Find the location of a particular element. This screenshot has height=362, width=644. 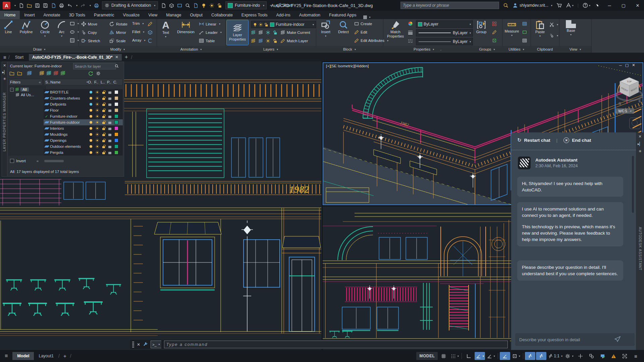

start-tab: Start is located at coordinates (19, 57).